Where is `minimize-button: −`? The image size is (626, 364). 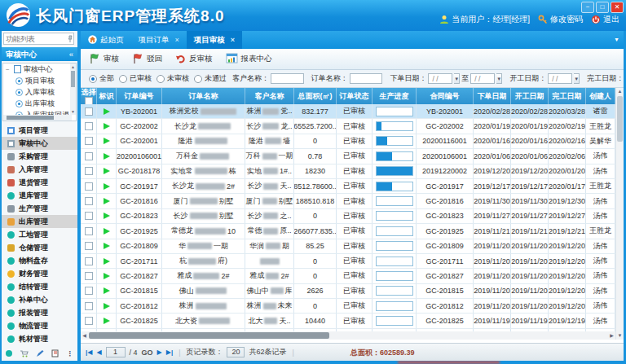
minimize-button: − is located at coordinates (588, 7).